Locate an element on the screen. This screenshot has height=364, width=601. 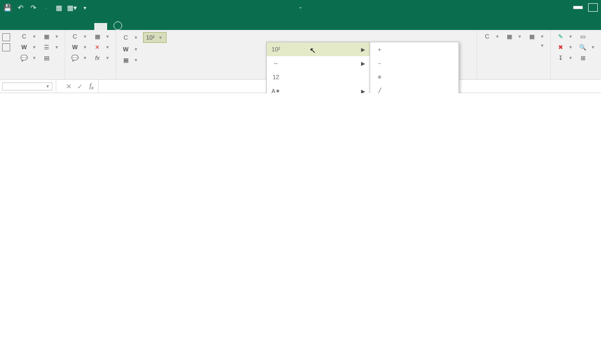
detect-dupes: ☰▼ is located at coordinates (51, 47).